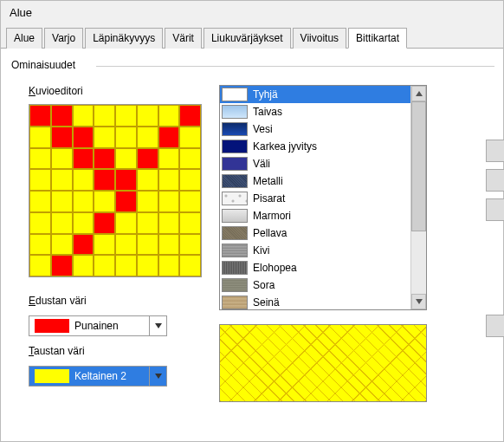 Image resolution: width=504 pixels, height=442 pixels. Describe the element at coordinates (124, 38) in the screenshot. I see `tab-läpinäkyvyys: Läpinäkyvyys` at that location.